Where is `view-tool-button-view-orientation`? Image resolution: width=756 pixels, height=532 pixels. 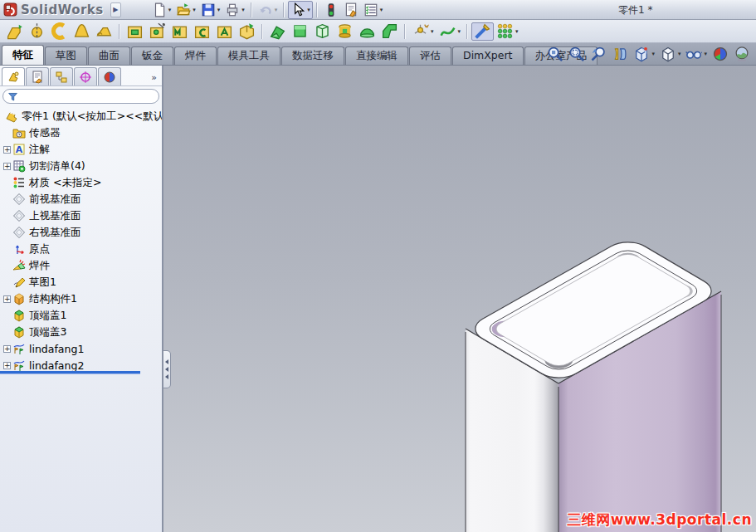 view-tool-button-view-orientation is located at coordinates (644, 54).